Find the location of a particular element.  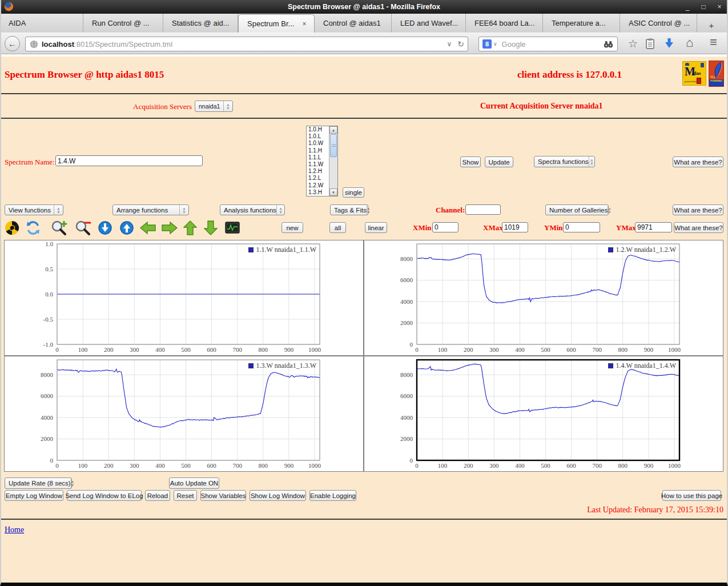

list-scrollbar: ▲ ▼ is located at coordinates (333, 161).